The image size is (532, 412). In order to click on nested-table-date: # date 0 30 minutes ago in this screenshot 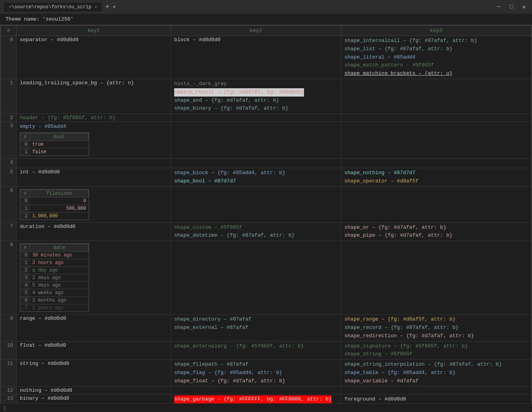, I will do `click(55, 278)`.